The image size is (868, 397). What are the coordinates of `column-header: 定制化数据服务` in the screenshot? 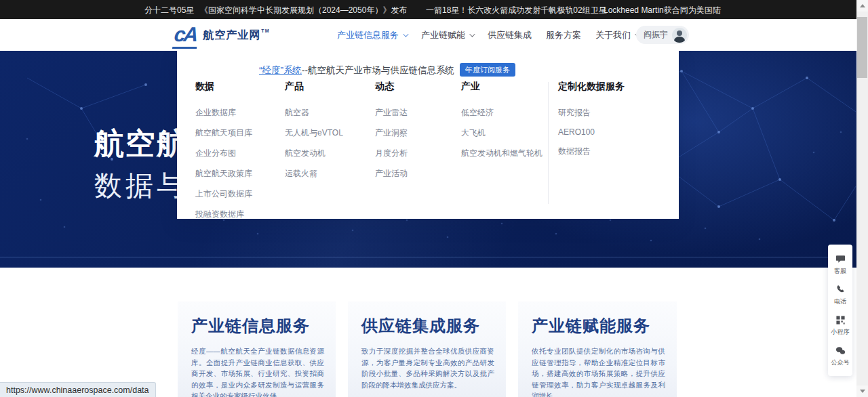 It's located at (591, 87).